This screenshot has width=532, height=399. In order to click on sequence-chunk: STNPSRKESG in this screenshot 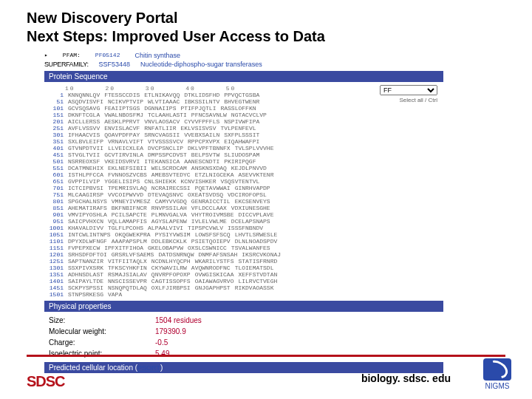, I will do `click(86, 294)`.